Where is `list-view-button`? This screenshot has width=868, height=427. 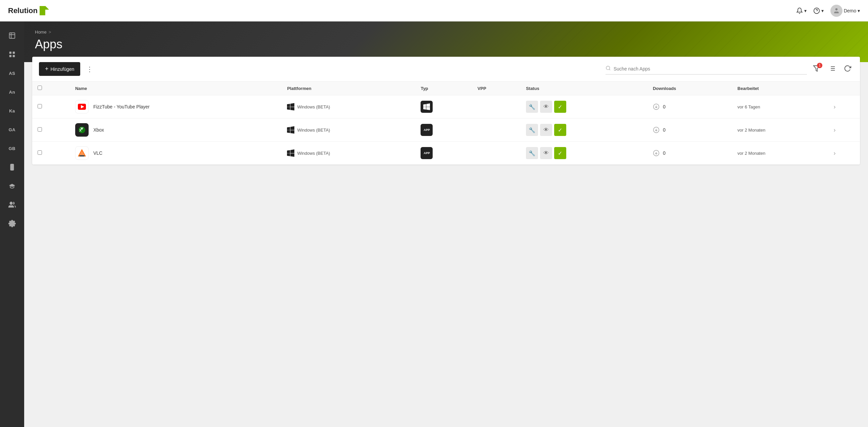
list-view-button is located at coordinates (832, 69).